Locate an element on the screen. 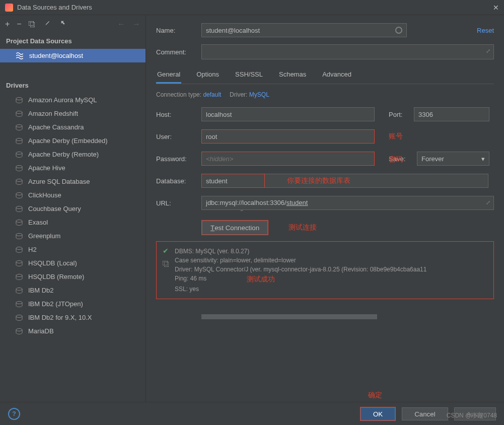 This screenshot has height=425, width=504. annotation-database: 你要连接的数据库表 is located at coordinates (319, 181).